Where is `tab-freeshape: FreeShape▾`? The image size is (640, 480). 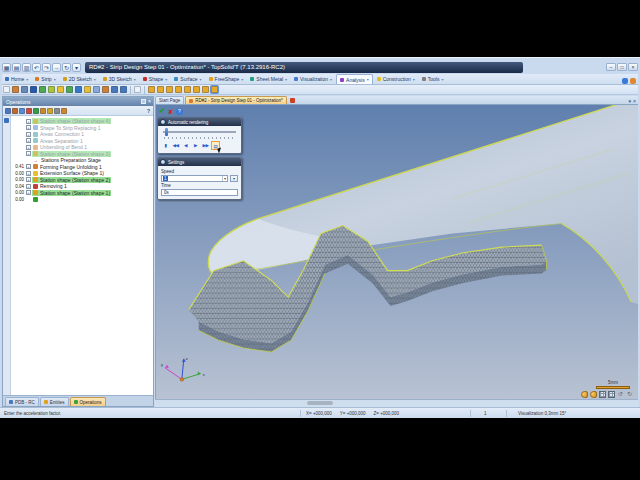 tab-freeshape: FreeShape▾ is located at coordinates (226, 79).